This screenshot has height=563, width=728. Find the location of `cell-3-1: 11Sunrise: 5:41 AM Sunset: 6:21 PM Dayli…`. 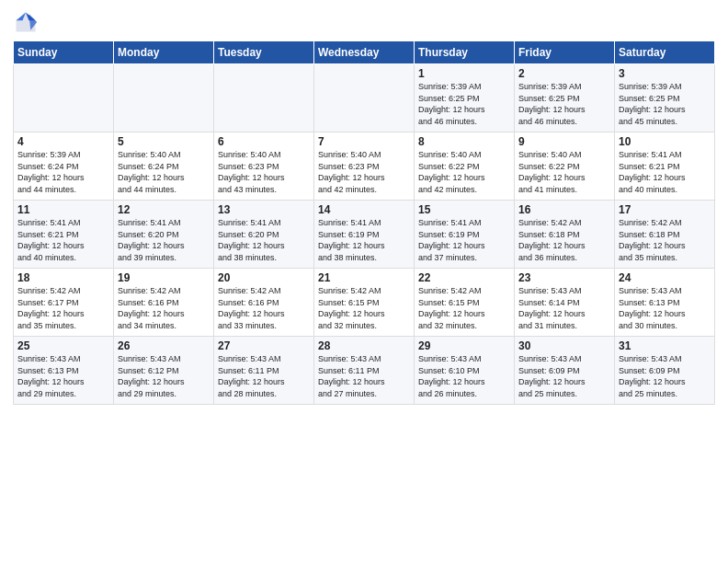

cell-3-1: 11Sunrise: 5:41 AM Sunset: 6:21 PM Dayli… is located at coordinates (64, 235).